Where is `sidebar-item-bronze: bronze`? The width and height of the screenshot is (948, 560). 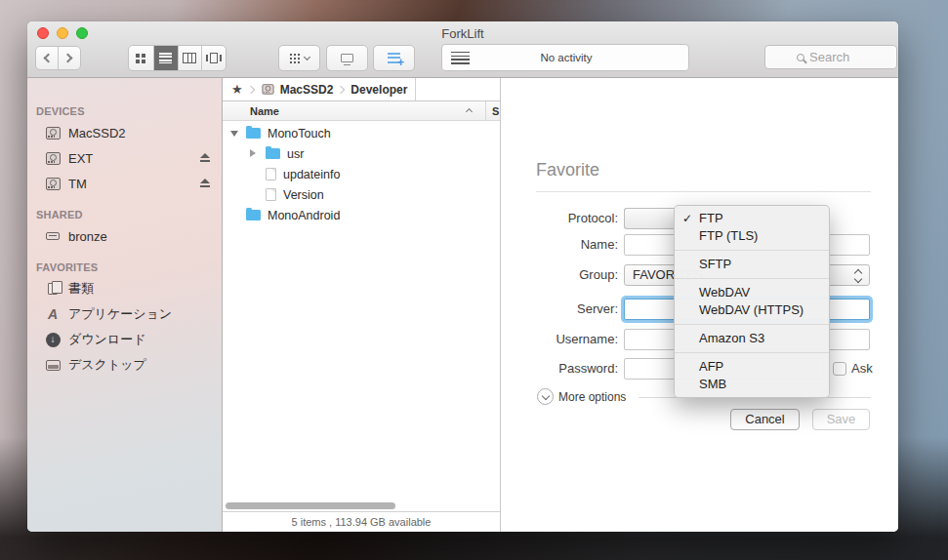
sidebar-item-bronze: bronze is located at coordinates (125, 236).